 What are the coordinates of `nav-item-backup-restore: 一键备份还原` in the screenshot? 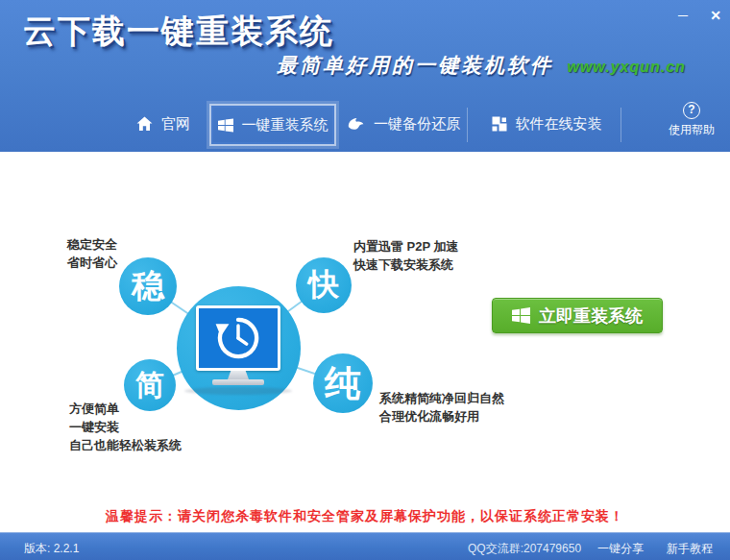 It's located at (403, 124).